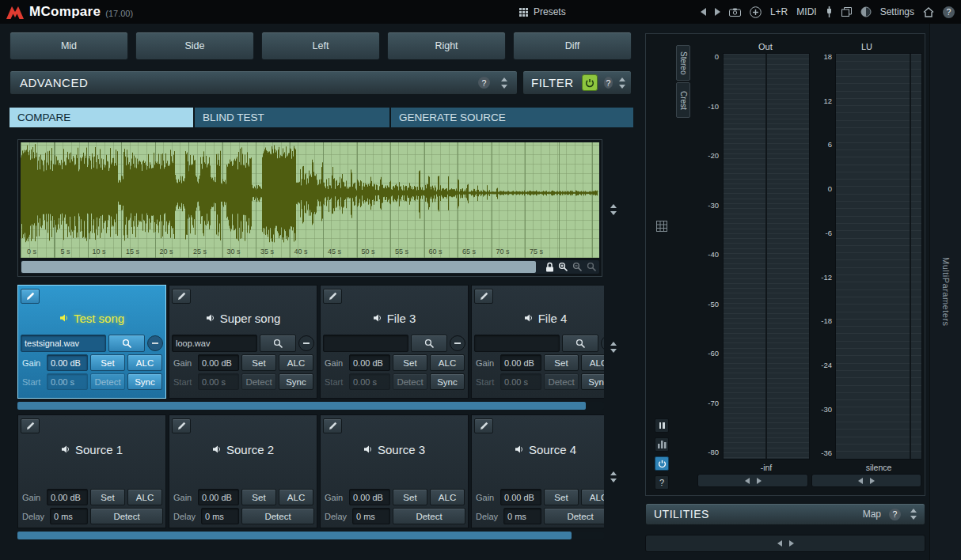 The height and width of the screenshot is (560, 961). Describe the element at coordinates (717, 12) in the screenshot. I see `next-preset-arrow` at that location.